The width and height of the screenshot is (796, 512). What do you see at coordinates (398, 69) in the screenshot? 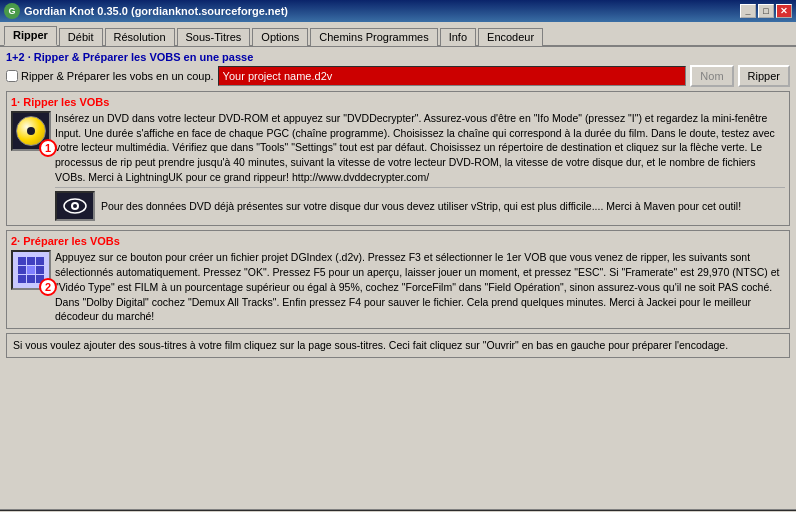
I see `section-12: 1+2 · Ripper & Préparer les VOBS en une …` at bounding box center [398, 69].